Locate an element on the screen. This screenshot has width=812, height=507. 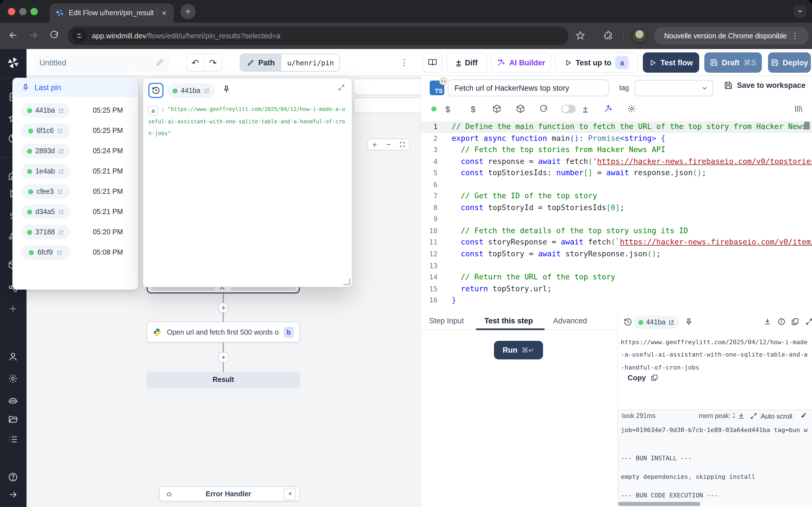
undo-button: ↶ is located at coordinates (195, 62).